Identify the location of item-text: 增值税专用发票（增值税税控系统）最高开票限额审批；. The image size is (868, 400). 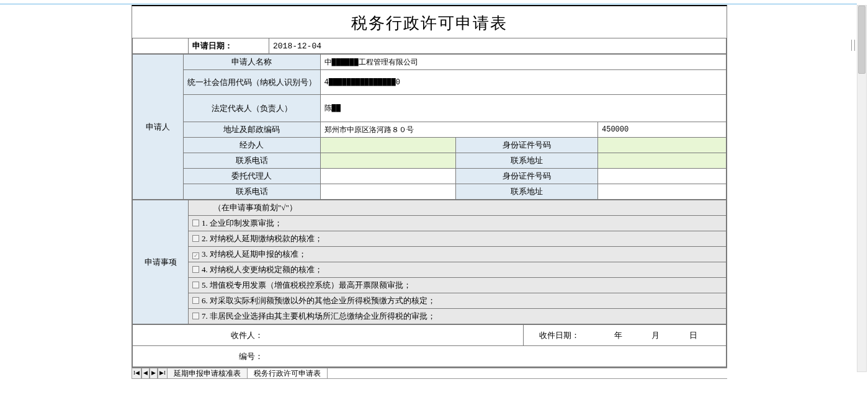
(310, 285).